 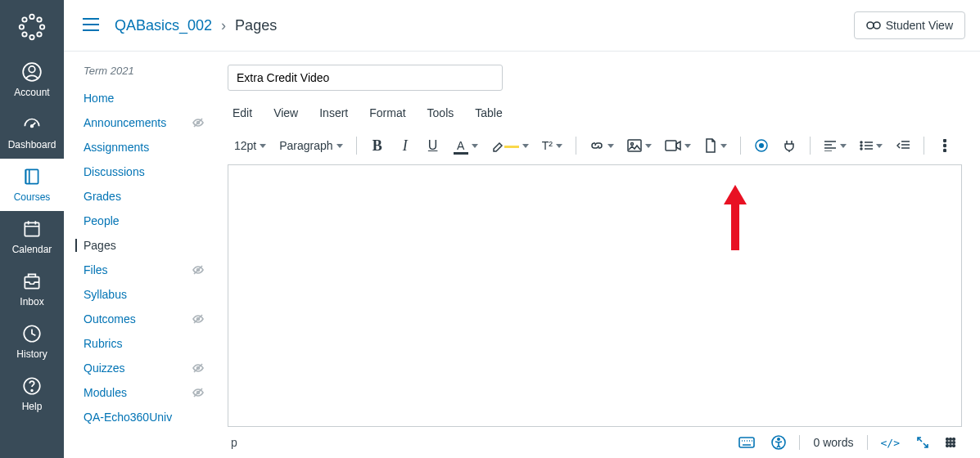 I want to click on global-nav-dashboard: Dashboard, so click(x=32, y=132).